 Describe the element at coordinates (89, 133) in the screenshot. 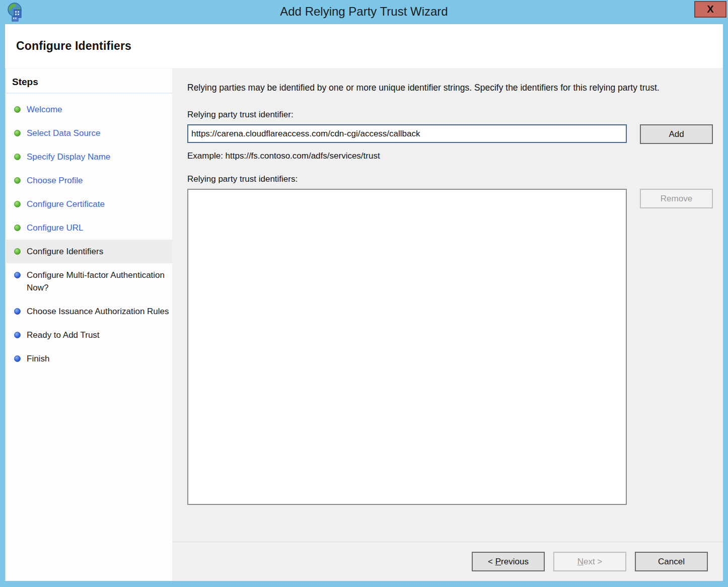

I see `step-select-data-source: Select Data Source` at that location.